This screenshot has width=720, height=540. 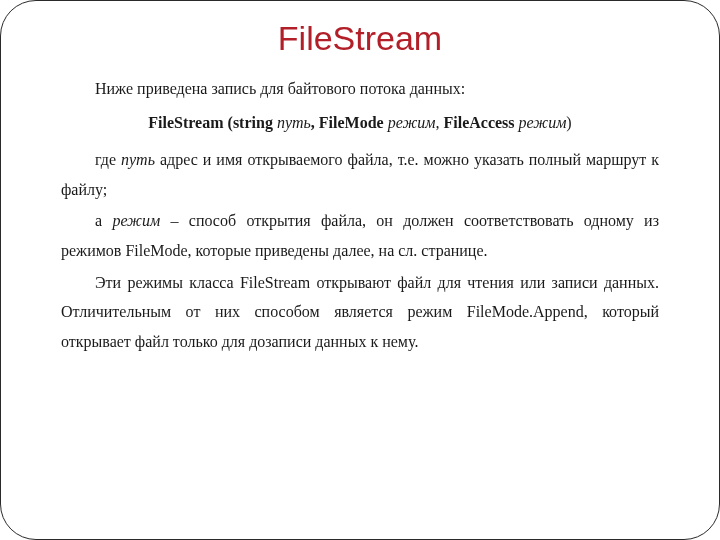 What do you see at coordinates (414, 122) in the screenshot?
I see `sig-param-mode: режим,` at bounding box center [414, 122].